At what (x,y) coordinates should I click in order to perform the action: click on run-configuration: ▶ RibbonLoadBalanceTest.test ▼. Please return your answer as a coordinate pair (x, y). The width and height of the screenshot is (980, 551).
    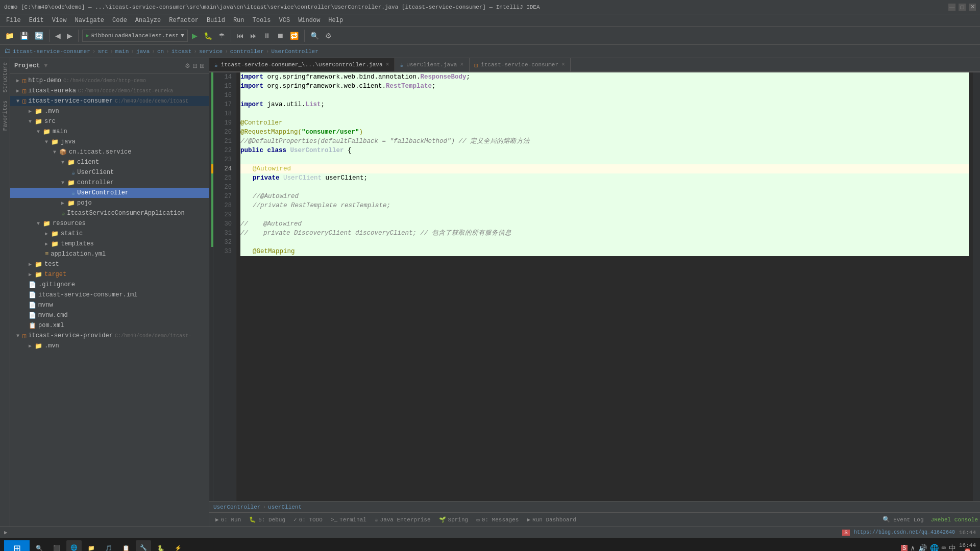
    Looking at the image, I should click on (135, 36).